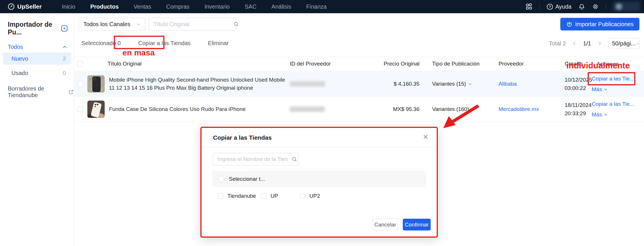  Describe the element at coordinates (316, 7) in the screenshot. I see `nav-item-finanza: Finanza` at that location.